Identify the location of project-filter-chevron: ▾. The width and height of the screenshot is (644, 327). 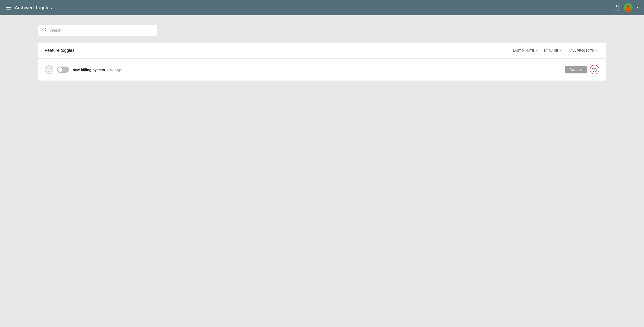
(596, 50).